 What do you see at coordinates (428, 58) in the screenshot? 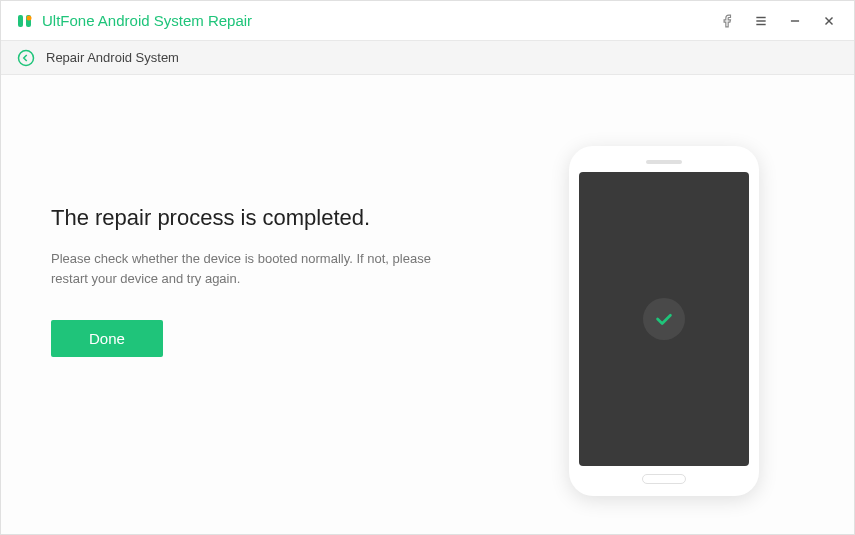
I see `breadcrumb: Repair Android System` at bounding box center [428, 58].